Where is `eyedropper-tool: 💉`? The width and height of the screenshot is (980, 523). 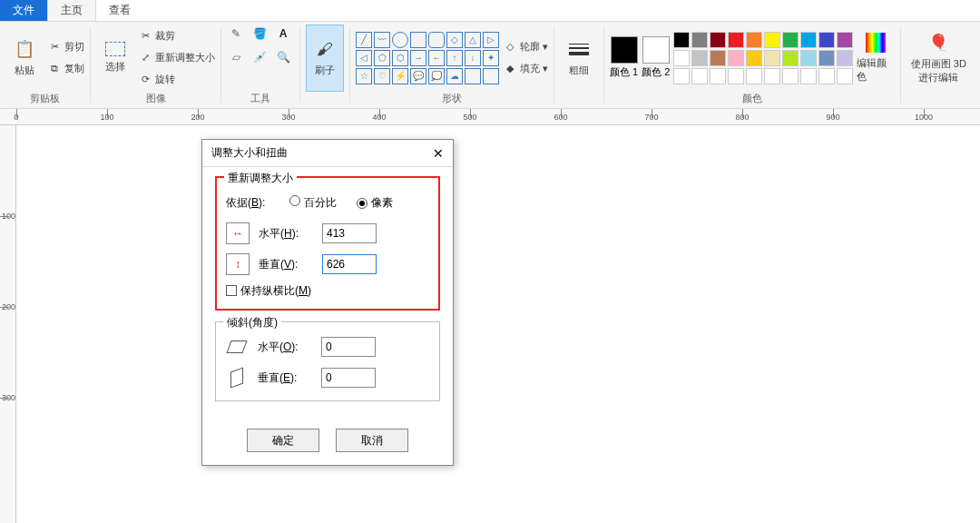 eyedropper-tool: 💉 is located at coordinates (260, 57).